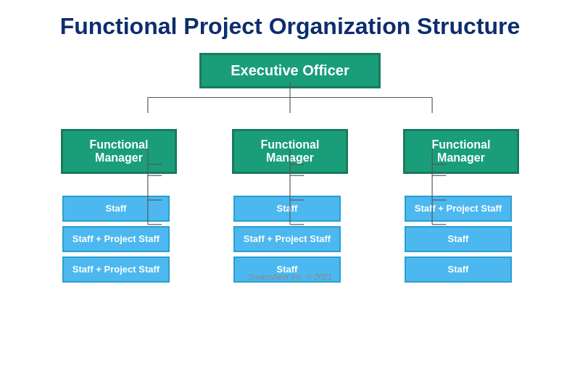 The height and width of the screenshot is (392, 580). I want to click on sub-items-2: Staff Staff + Project Staff Staff, so click(290, 230).